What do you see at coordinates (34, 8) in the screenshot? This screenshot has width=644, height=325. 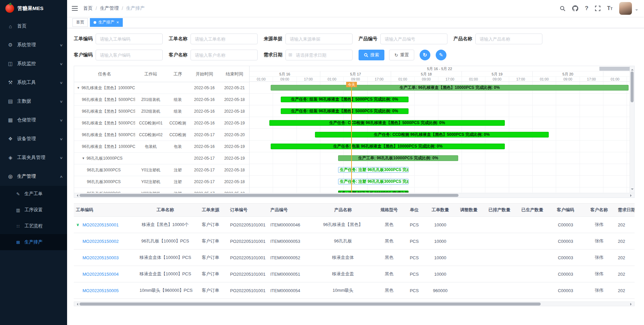 I see `app-logo: 苦糖果MES` at bounding box center [34, 8].